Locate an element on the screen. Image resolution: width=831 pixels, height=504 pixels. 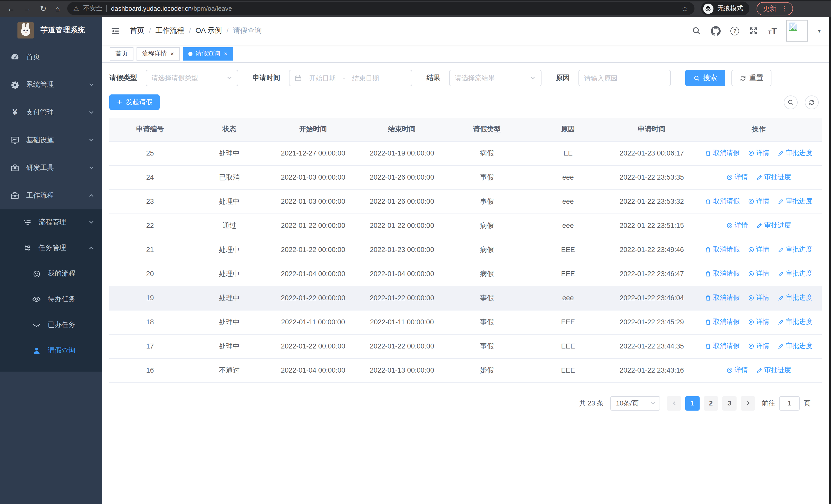
cell-leave-type: 病假 is located at coordinates (487, 226).